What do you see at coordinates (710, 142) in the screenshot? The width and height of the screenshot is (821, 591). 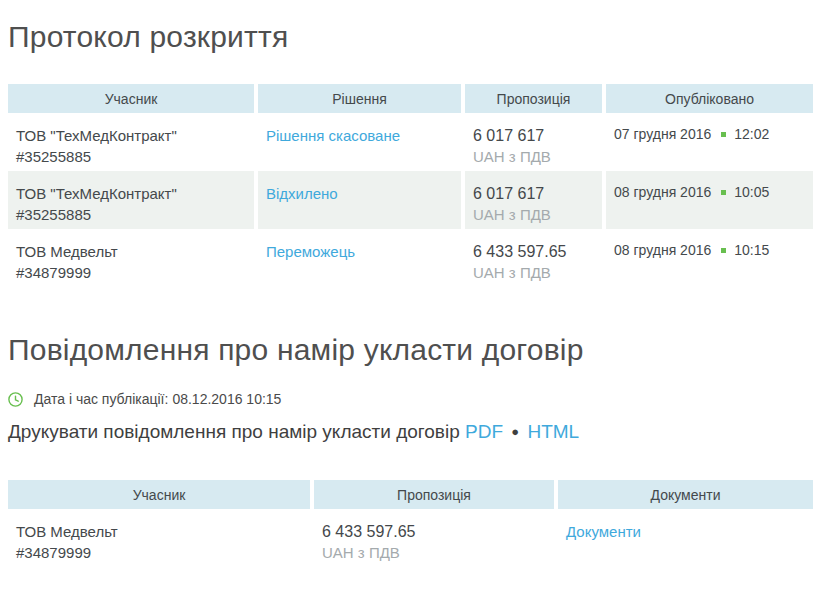 I see `published-cell: 07 грудня 201612:02` at bounding box center [710, 142].